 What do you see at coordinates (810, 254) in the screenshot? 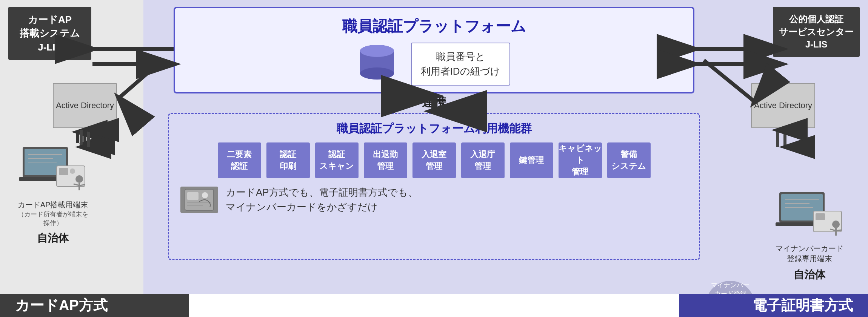
I see `device-right-label: マイナンバーカード 登録専用端末` at bounding box center [810, 254].